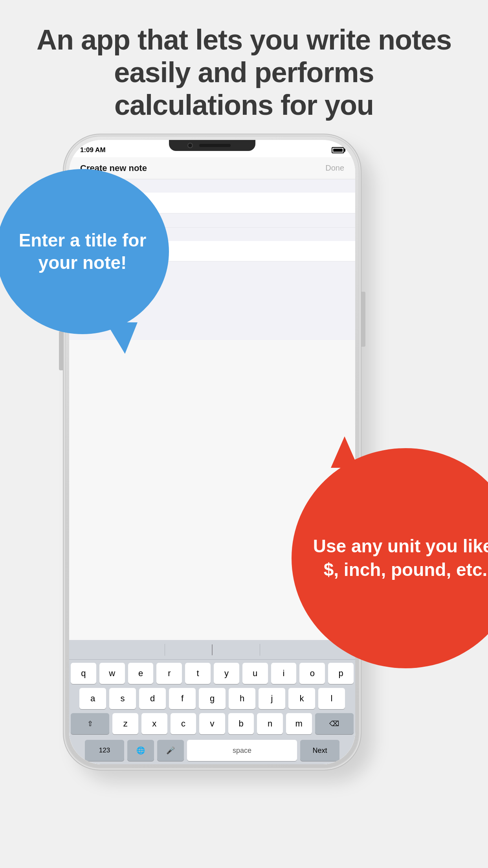 This screenshot has height=868, width=488. I want to click on key-x: x, so click(154, 724).